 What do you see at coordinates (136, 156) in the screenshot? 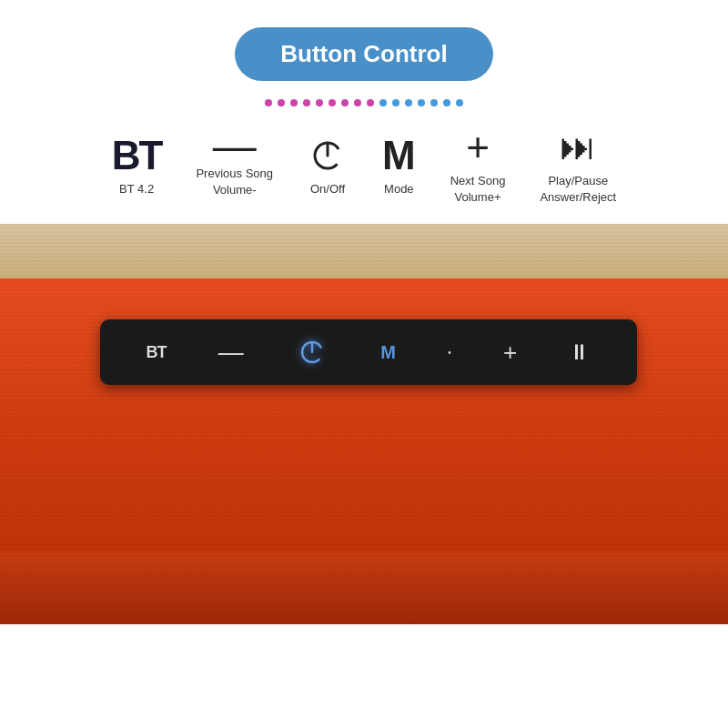
I see `bt-icon: BT` at bounding box center [136, 156].